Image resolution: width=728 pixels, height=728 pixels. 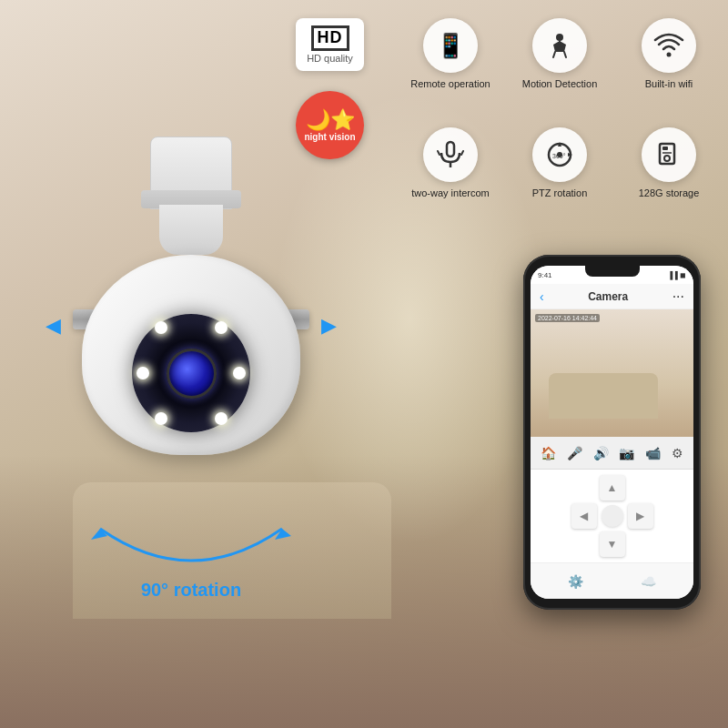 What do you see at coordinates (677, 453) in the screenshot?
I see `ctrl-settings-icon: ⚙` at bounding box center [677, 453].